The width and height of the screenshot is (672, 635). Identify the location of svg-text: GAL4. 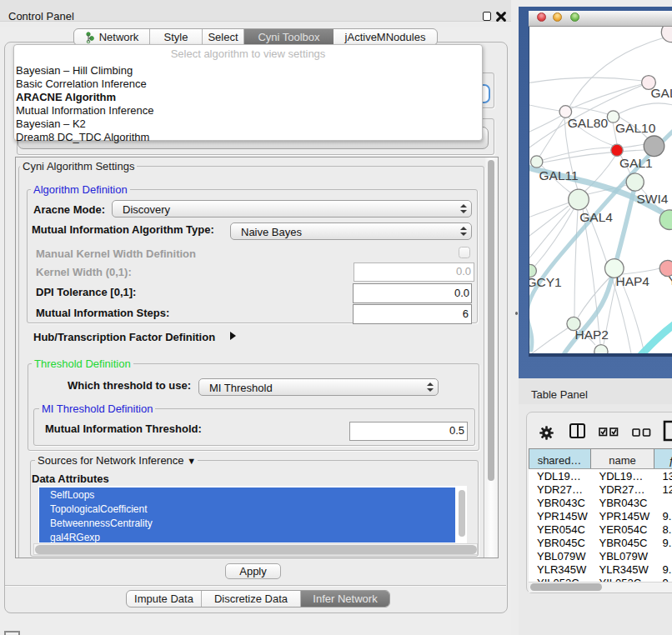
(596, 217).